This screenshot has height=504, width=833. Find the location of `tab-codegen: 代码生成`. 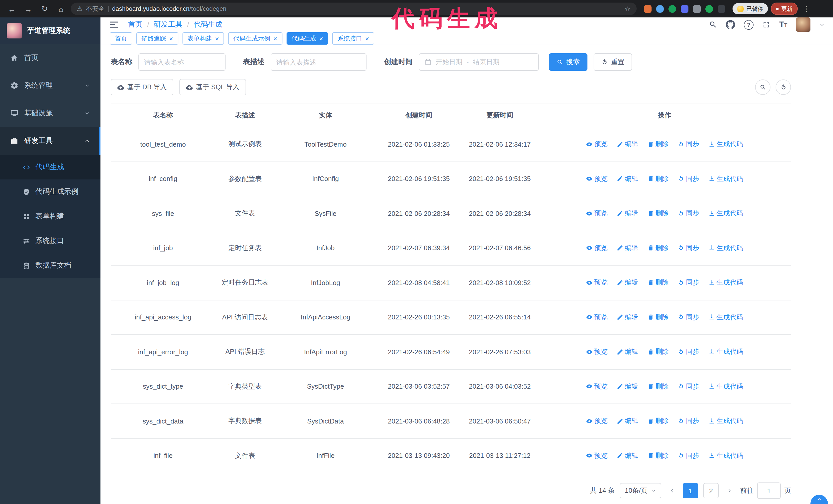

tab-codegen: 代码生成 is located at coordinates (308, 39).